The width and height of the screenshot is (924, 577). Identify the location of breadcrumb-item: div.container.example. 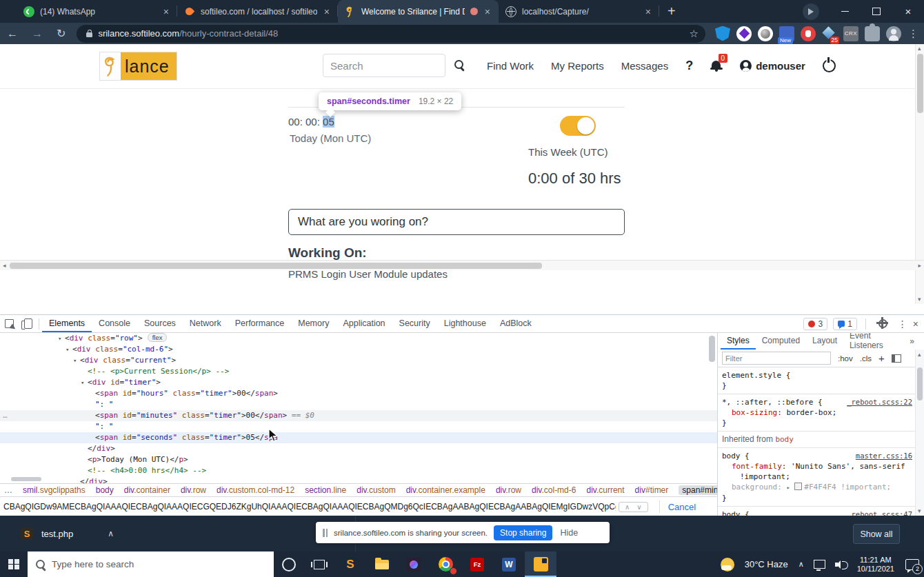
(445, 490).